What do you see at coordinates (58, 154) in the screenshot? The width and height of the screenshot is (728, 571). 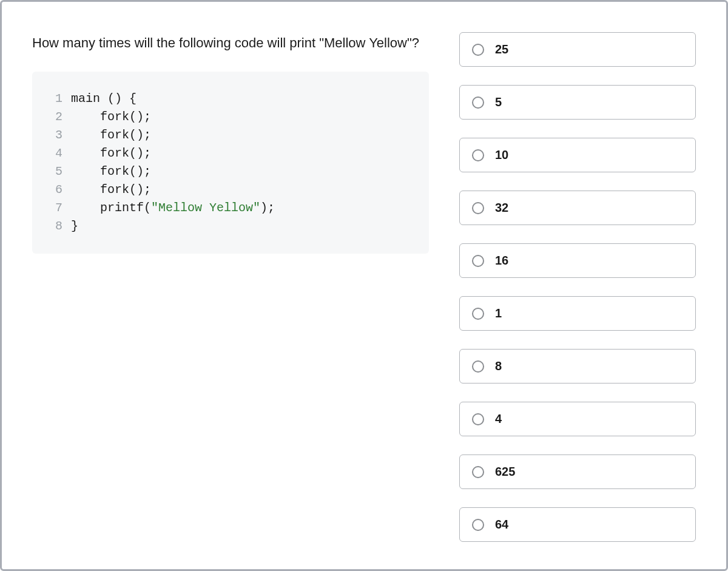 I see `line-number: 4` at bounding box center [58, 154].